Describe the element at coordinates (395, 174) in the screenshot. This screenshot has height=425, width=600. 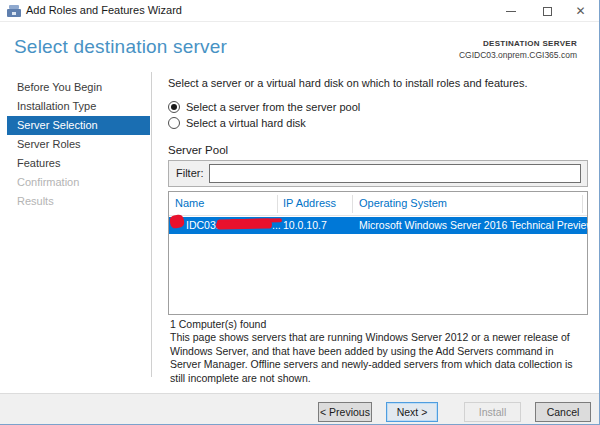
I see `filter-input` at that location.